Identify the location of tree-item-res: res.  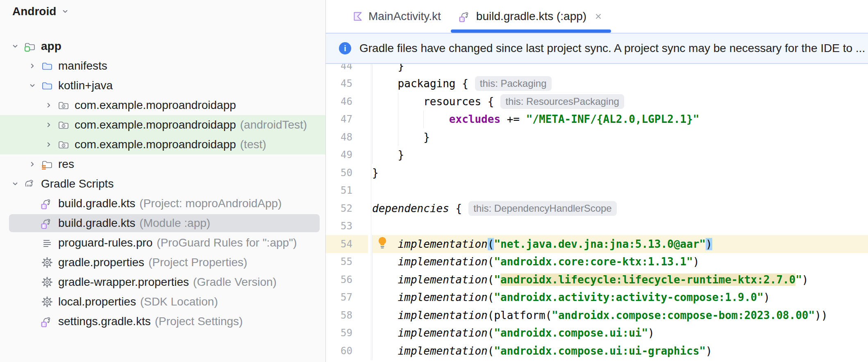
(163, 164).